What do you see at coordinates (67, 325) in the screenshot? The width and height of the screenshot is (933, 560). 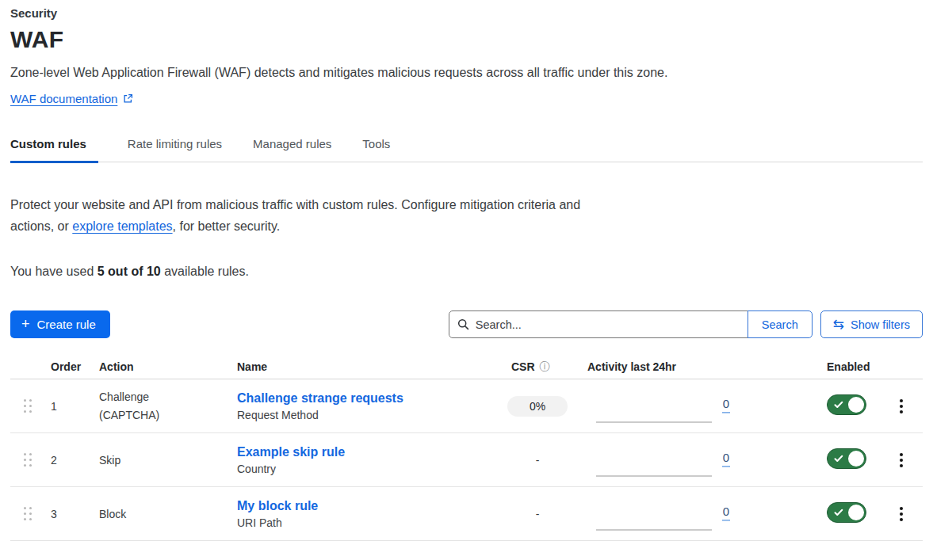 I see `create-rule-label: Create rule` at bounding box center [67, 325].